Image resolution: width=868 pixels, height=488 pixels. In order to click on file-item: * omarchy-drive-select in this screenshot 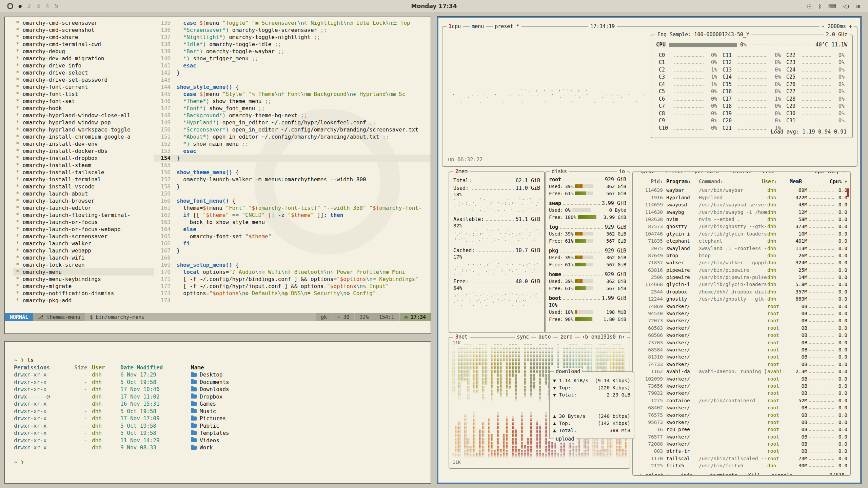, I will do `click(84, 73)`.